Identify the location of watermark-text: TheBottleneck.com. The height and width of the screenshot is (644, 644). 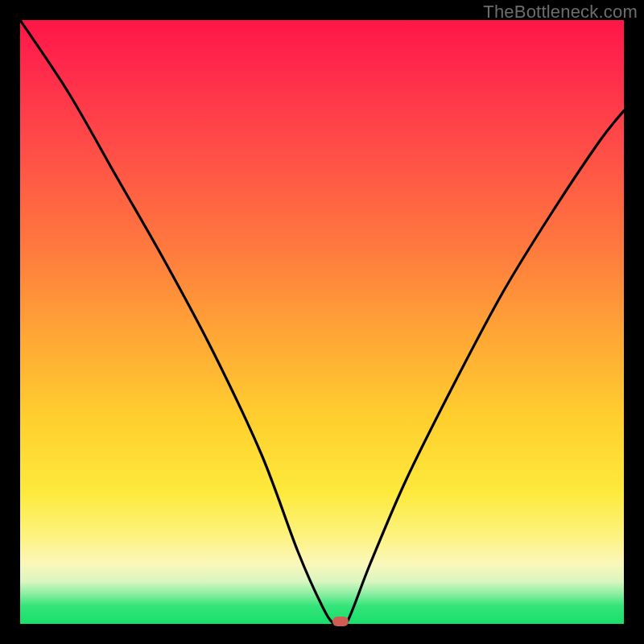
(560, 12).